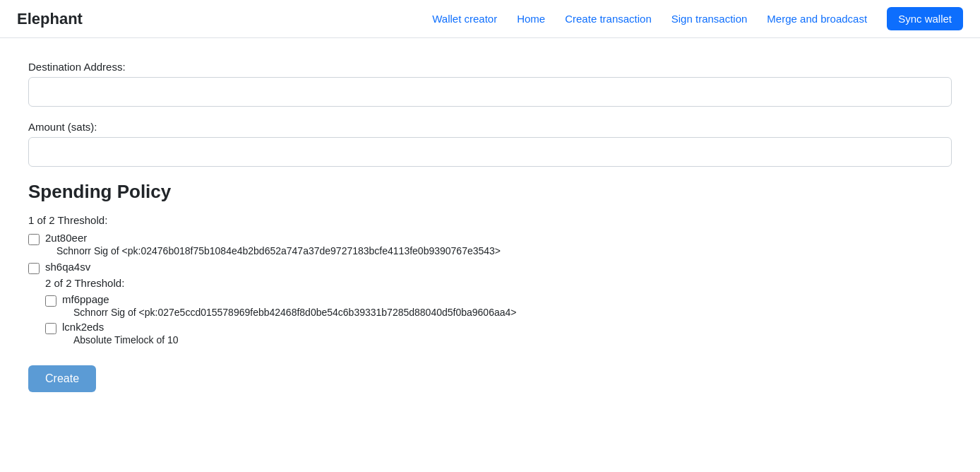  I want to click on nested-item-lcnk2eds-detail: Absolute Timelock of 10, so click(126, 340).